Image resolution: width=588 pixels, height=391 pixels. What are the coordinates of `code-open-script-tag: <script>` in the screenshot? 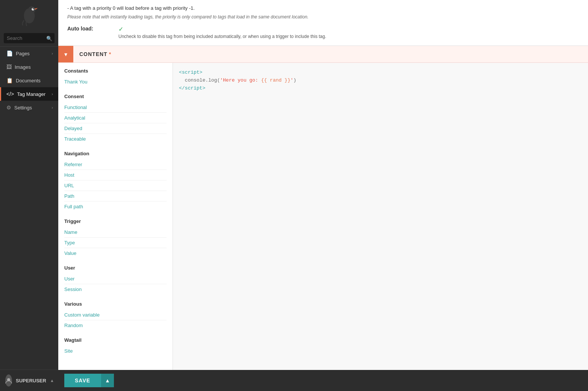 It's located at (191, 72).